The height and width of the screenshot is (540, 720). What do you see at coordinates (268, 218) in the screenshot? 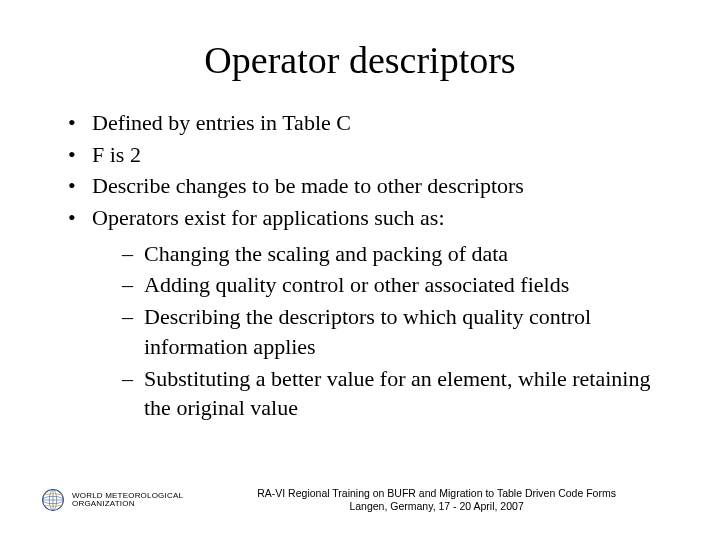
I see `bullet-text: Operators exist for applications such as…` at bounding box center [268, 218].